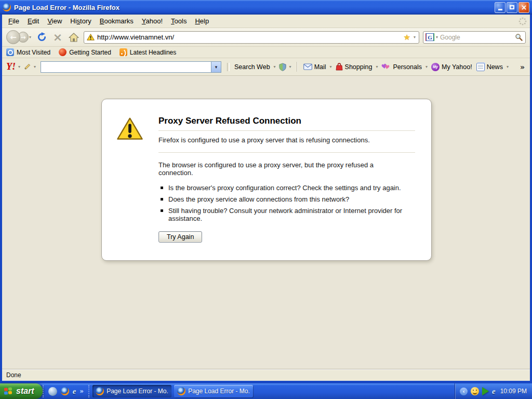 This screenshot has width=532, height=399. I want to click on back-button: ←, so click(14, 37).